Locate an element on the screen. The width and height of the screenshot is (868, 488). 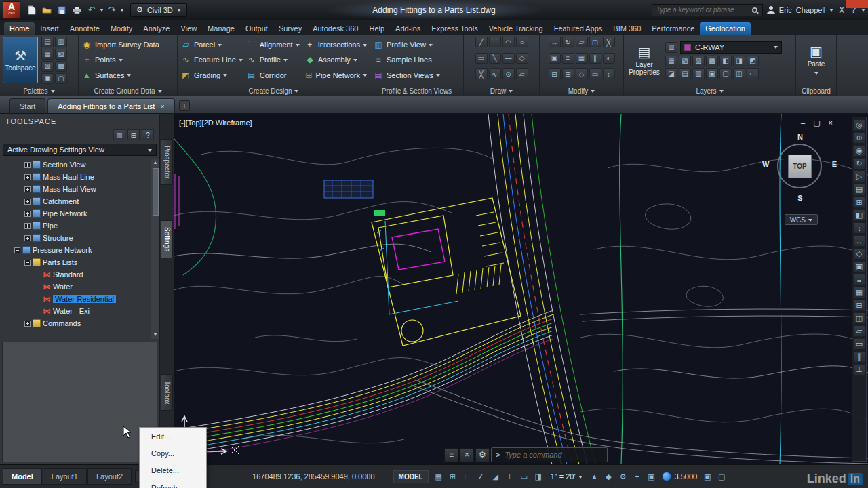
design-alignment-button: ⌒Alignment is located at coordinates (274, 45).